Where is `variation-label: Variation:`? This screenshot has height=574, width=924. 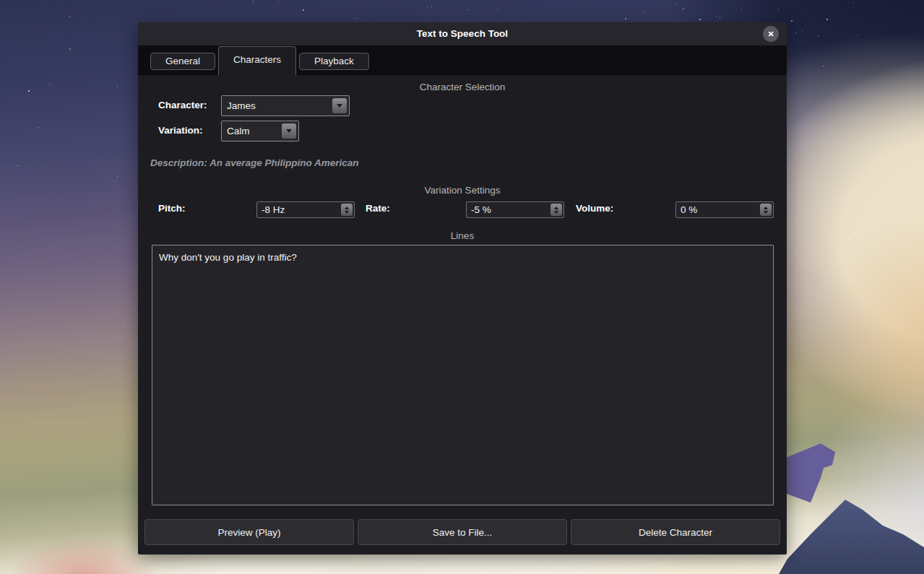
variation-label: Variation: is located at coordinates (181, 130).